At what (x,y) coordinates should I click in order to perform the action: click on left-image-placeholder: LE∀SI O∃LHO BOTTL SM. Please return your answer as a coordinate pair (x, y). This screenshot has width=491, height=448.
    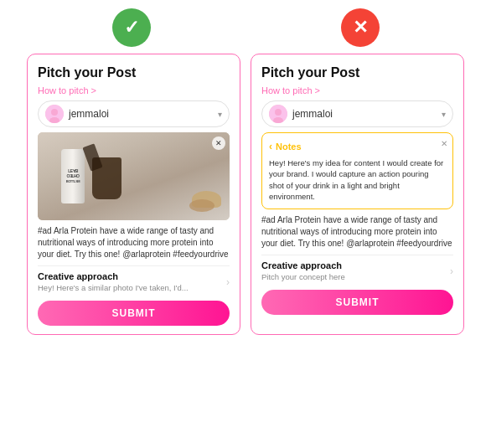
    Looking at the image, I should click on (134, 176).